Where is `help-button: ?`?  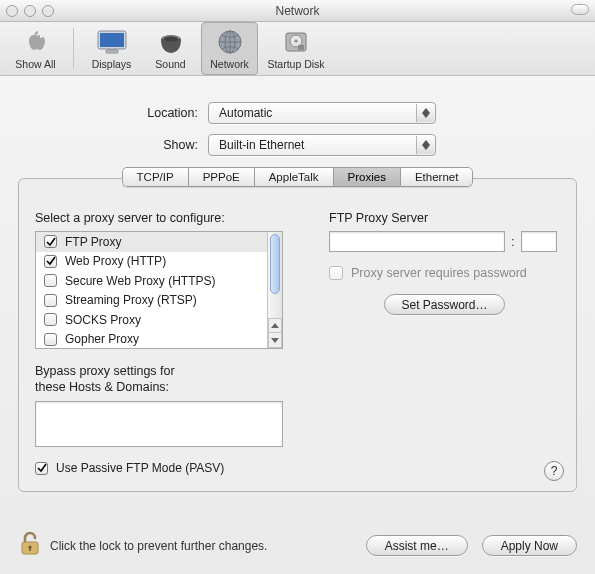
help-button: ? is located at coordinates (554, 471).